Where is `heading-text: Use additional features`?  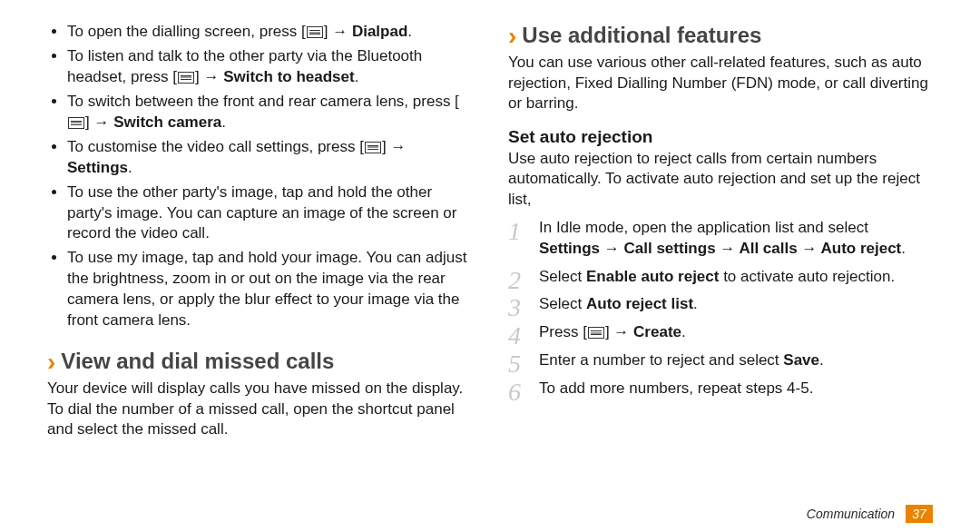 heading-text: Use additional features is located at coordinates (642, 34).